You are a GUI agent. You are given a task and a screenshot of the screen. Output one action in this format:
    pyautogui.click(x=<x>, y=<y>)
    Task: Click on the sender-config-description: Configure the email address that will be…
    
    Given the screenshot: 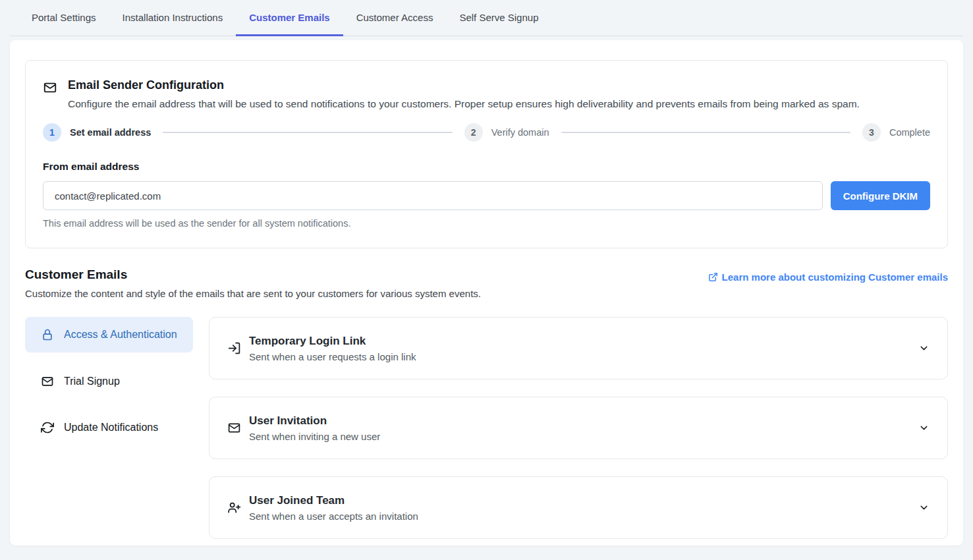 What is the action you would take?
    pyautogui.click(x=499, y=104)
    